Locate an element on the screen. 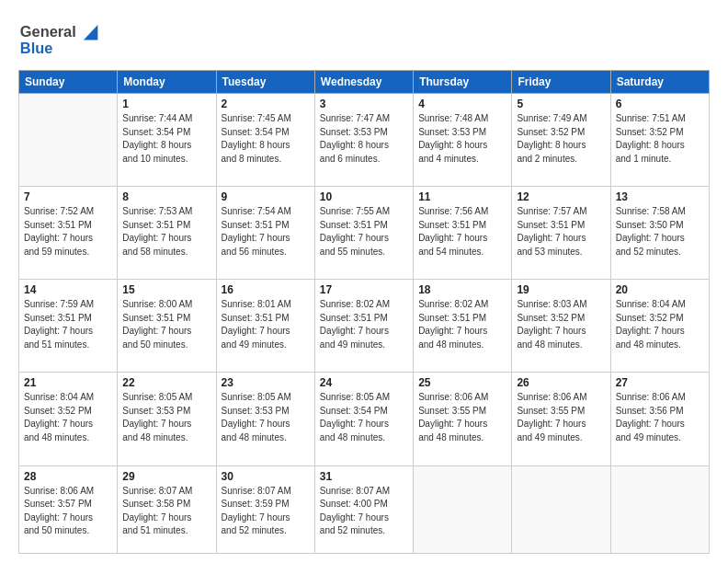 This screenshot has height=563, width=728. calendar-cell: 17Sunrise: 8:02 AMSunset: 3:51 PMDayligh… is located at coordinates (364, 326).